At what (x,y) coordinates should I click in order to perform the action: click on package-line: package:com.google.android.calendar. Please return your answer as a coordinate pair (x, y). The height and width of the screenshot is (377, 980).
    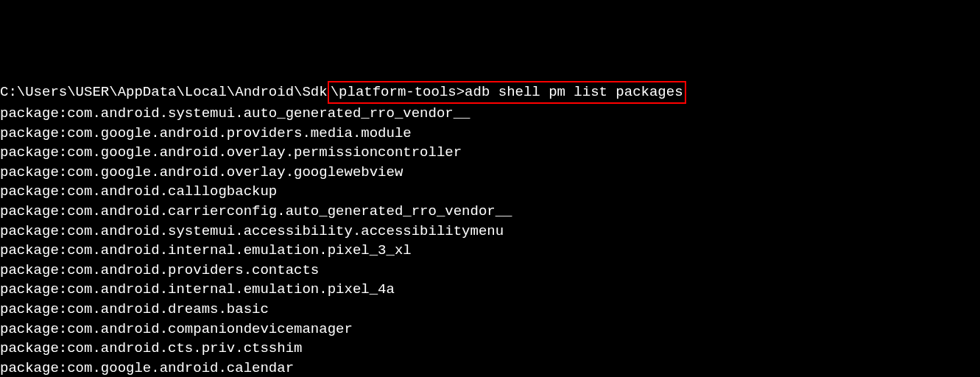
    Looking at the image, I should click on (490, 368).